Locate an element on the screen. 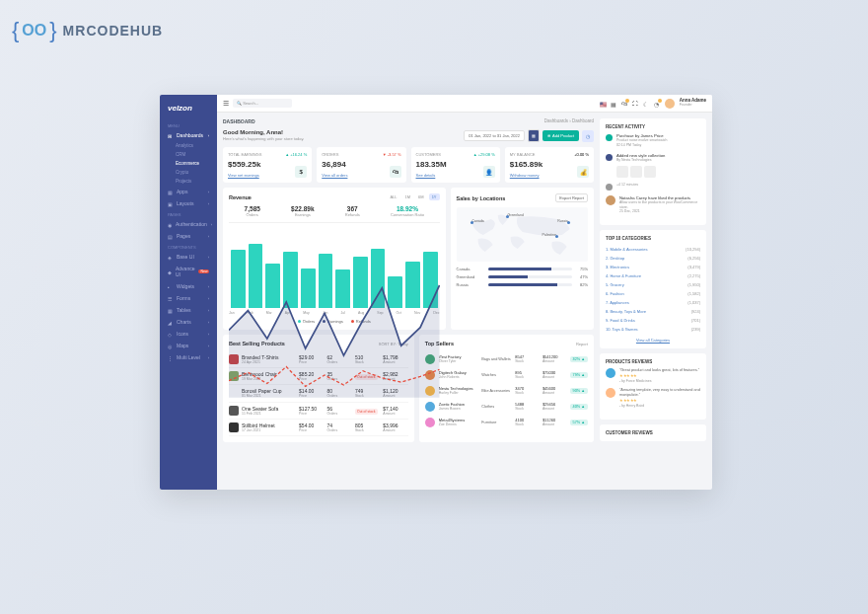 The width and height of the screenshot is (868, 614). stat-card: MY BALANCE+0.00 %$165.89kWithdraw money💰 is located at coordinates (549, 165).